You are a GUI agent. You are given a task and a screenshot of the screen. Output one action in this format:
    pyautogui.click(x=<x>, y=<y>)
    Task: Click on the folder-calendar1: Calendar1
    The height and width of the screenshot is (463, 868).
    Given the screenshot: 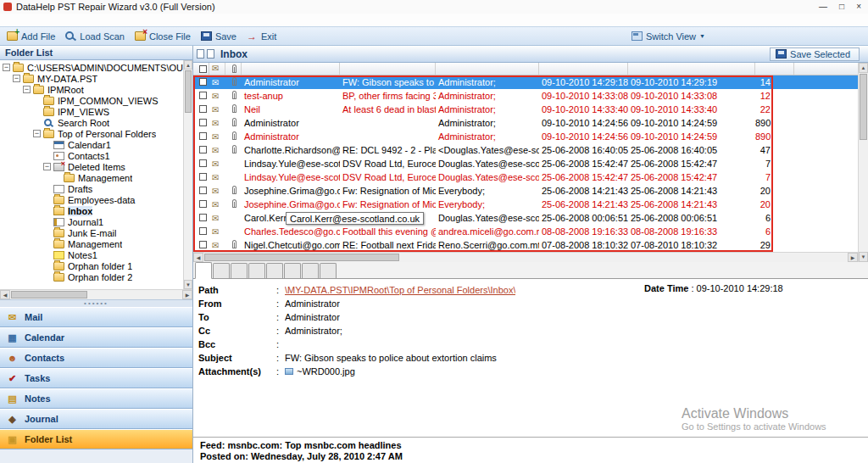 What is the action you would take?
    pyautogui.click(x=92, y=144)
    